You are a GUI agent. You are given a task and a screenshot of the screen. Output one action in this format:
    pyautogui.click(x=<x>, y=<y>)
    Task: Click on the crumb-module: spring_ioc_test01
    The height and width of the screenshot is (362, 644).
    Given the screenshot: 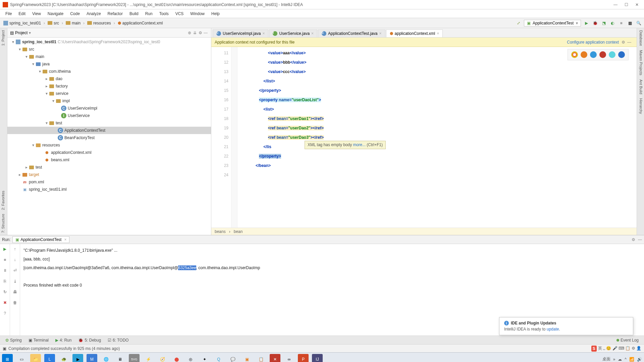 What is the action you would take?
    pyautogui.click(x=22, y=23)
    